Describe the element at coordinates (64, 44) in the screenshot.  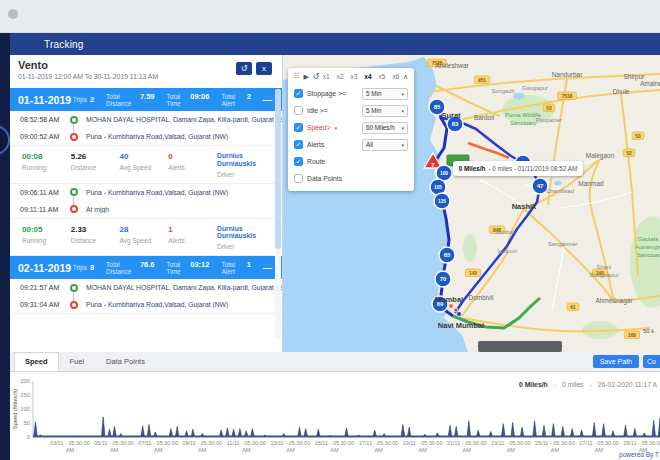
I see `page-title: Tracking` at that location.